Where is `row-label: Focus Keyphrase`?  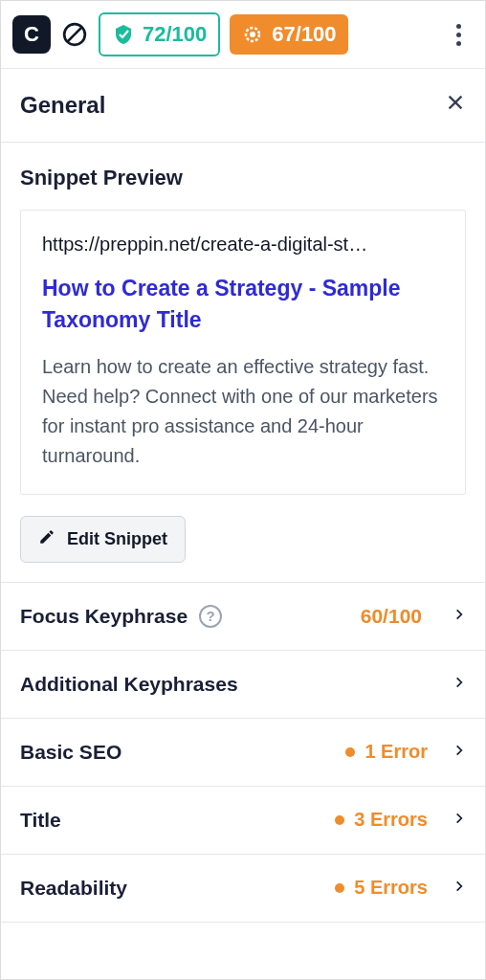
row-label: Focus Keyphrase is located at coordinates (103, 616).